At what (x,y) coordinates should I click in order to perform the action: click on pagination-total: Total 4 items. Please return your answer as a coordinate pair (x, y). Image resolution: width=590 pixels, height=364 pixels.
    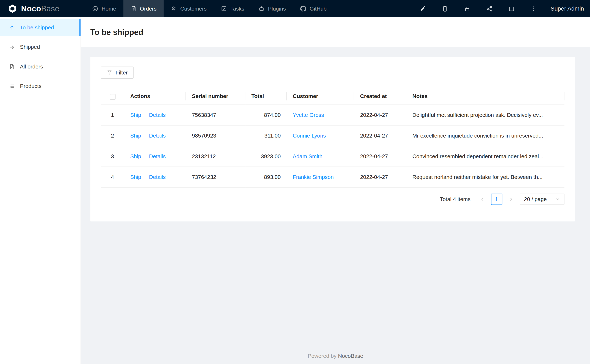
    Looking at the image, I should click on (455, 199).